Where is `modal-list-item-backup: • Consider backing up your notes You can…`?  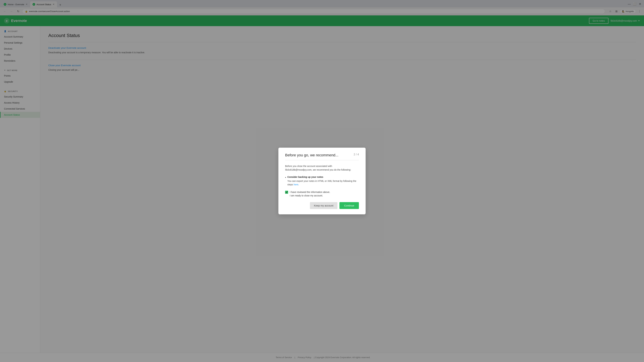
modal-list-item-backup: • Consider backing up your notes You can… is located at coordinates (322, 181).